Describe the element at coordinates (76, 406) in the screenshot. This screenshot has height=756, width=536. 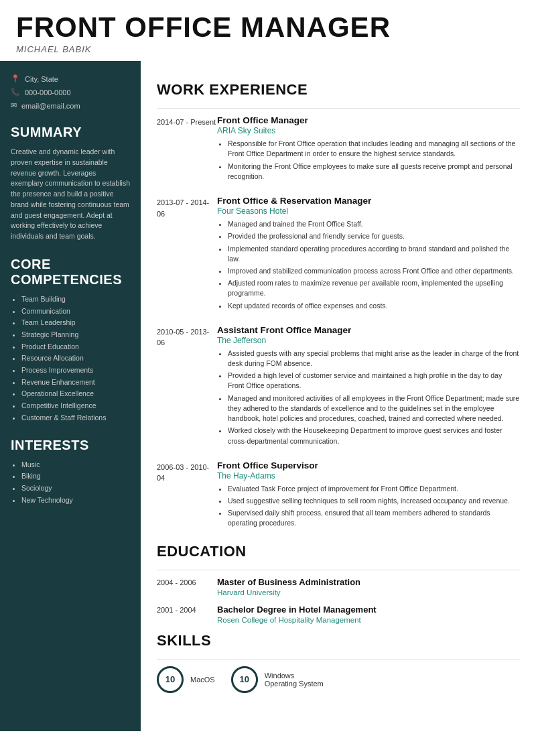
I see `list-item: Competitive Intelligence` at that location.